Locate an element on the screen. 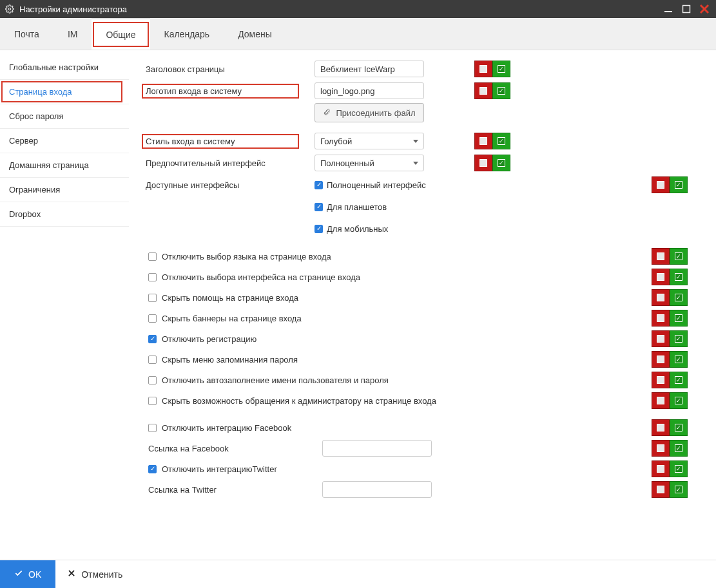  iface-full-checkbox is located at coordinates (318, 185).